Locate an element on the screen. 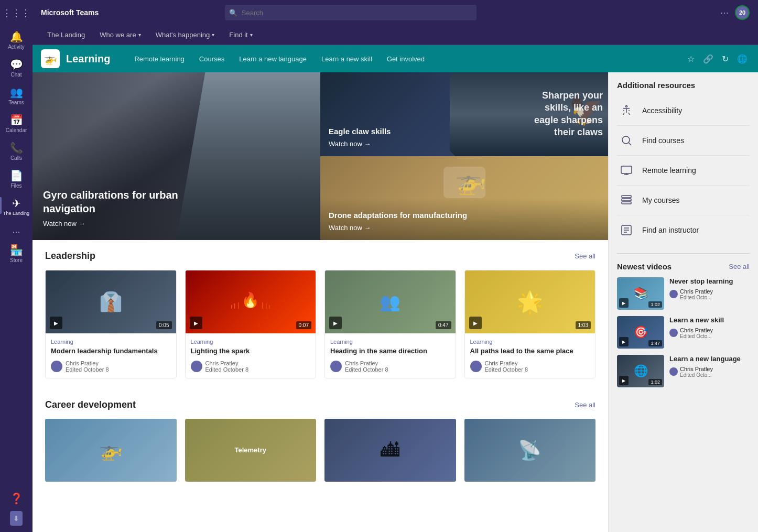 Image resolution: width=758 pixels, height=532 pixels. search-input is located at coordinates (351, 13).